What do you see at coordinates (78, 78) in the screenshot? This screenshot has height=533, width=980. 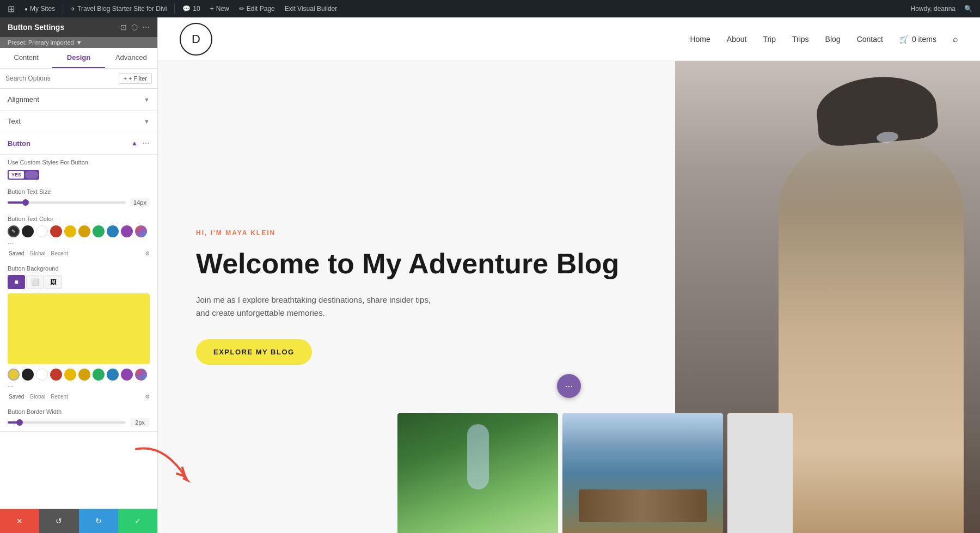 I see `panel-search-row: + + Filter` at bounding box center [78, 78].